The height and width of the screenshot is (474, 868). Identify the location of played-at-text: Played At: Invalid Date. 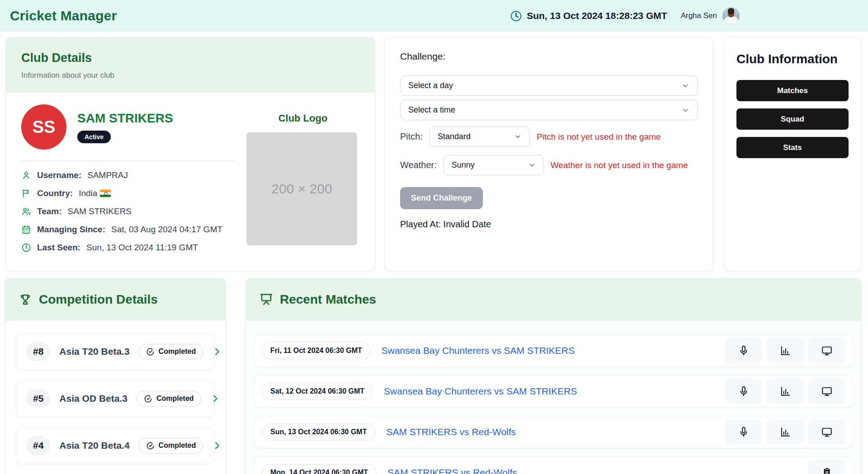
(549, 224).